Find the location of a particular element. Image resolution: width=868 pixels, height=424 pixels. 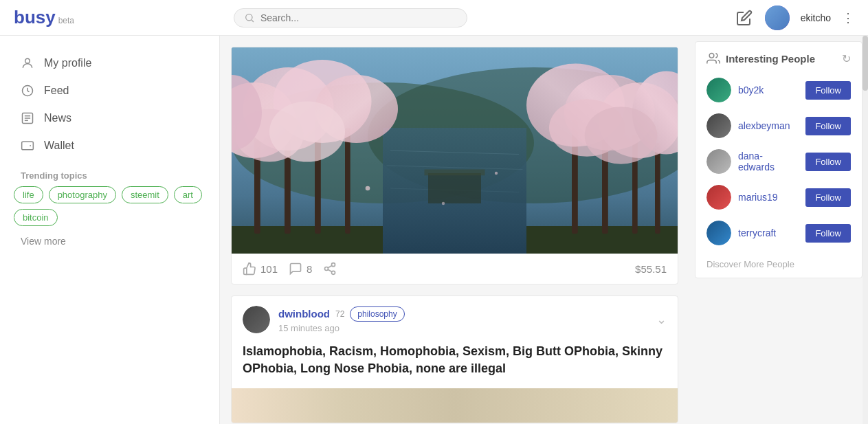

follow-button-marius: Follow is located at coordinates (828, 198).